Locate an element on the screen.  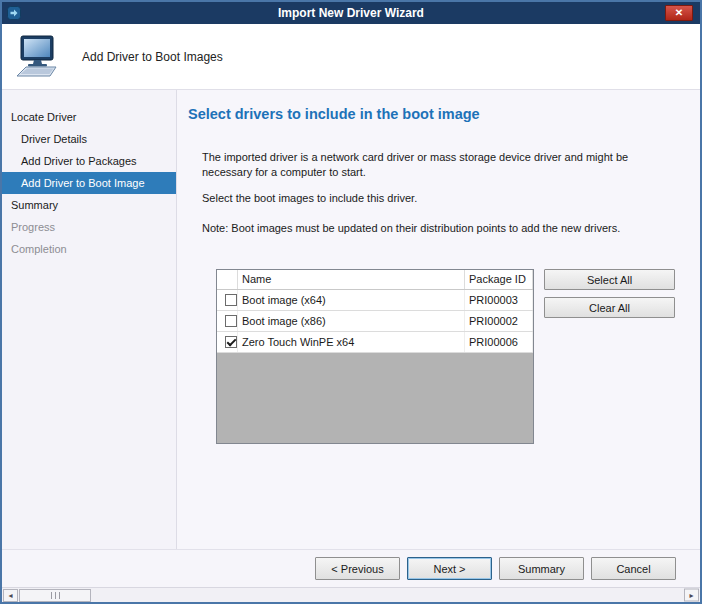
table-header-row: Name Package ID is located at coordinates (375, 280).